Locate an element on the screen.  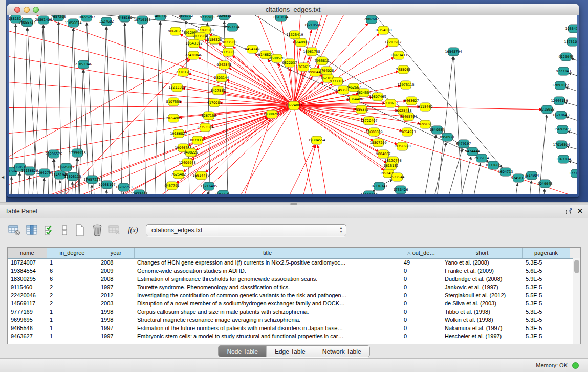
delete-rows-icon is located at coordinates (97, 230).